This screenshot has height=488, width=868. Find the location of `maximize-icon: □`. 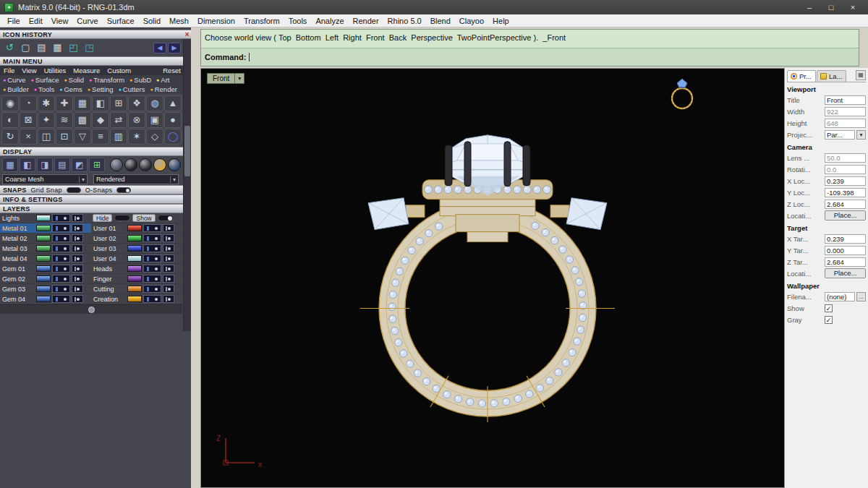

maximize-icon: □ is located at coordinates (831, 7).